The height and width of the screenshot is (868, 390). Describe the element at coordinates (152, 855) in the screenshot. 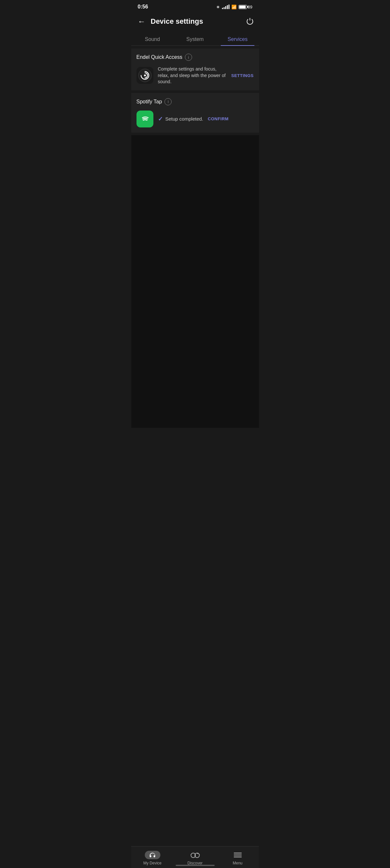

I see `headphones-icon` at that location.